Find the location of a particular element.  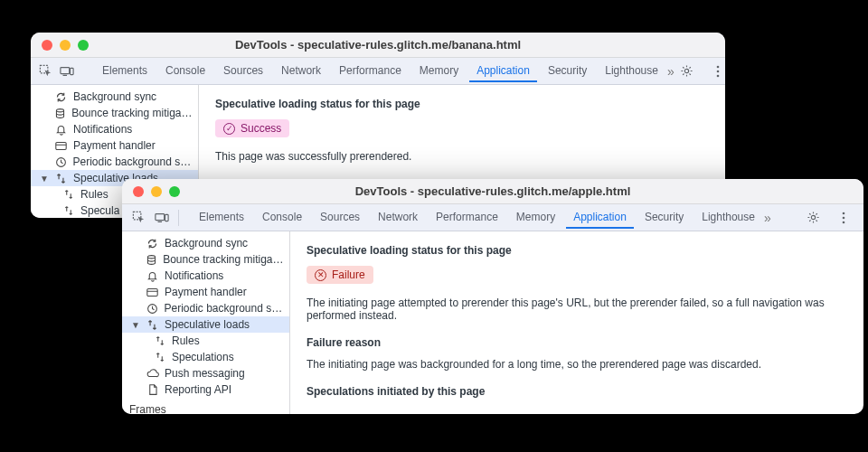

sidebar-item-label: Payment handler is located at coordinates (114, 146).